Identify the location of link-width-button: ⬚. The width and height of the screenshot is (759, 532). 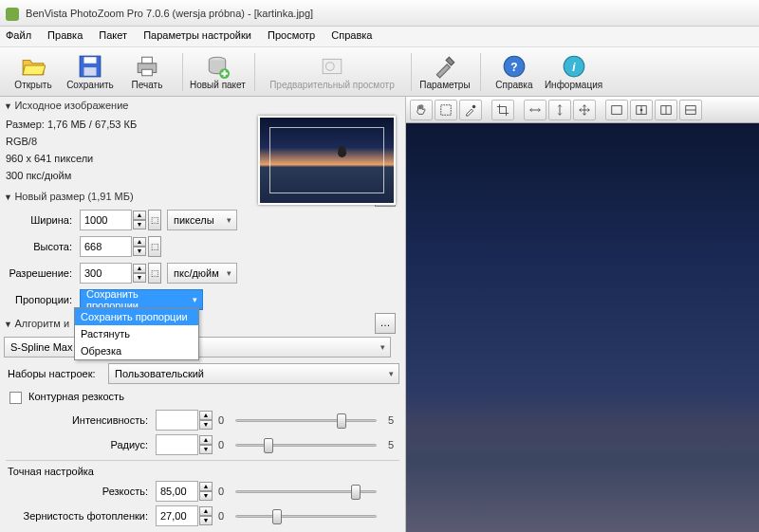
(155, 220).